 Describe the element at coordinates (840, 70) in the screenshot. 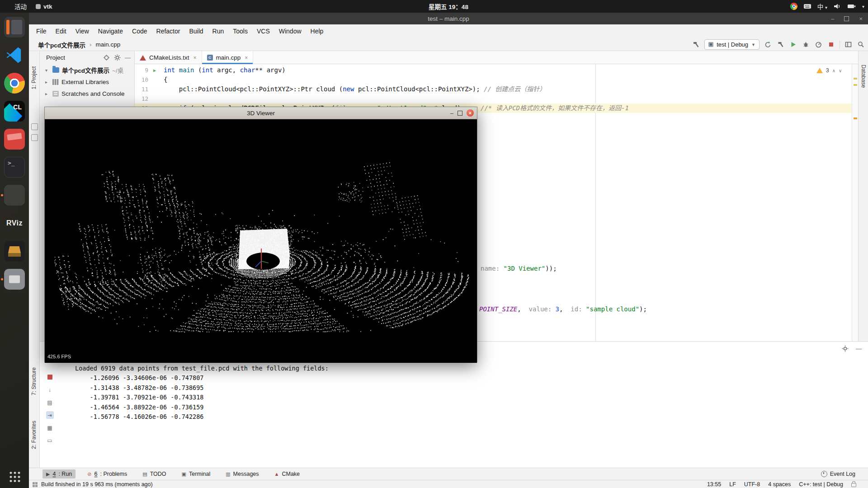

I see `next-warning-icon: ∨` at that location.